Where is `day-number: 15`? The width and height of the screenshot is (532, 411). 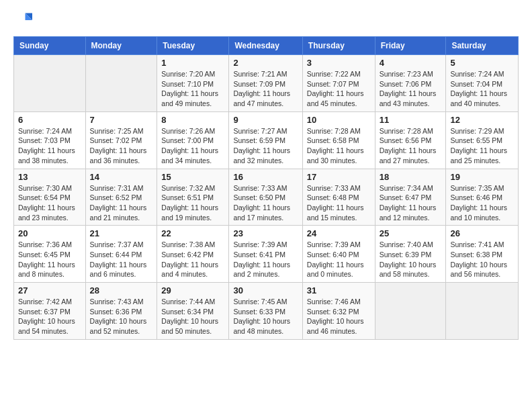 day-number: 15 is located at coordinates (193, 177).